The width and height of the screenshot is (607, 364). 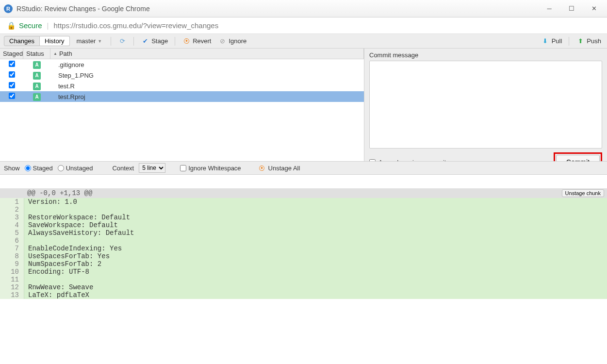 I want to click on stage-button: ✔ Stage, so click(x=154, y=41).